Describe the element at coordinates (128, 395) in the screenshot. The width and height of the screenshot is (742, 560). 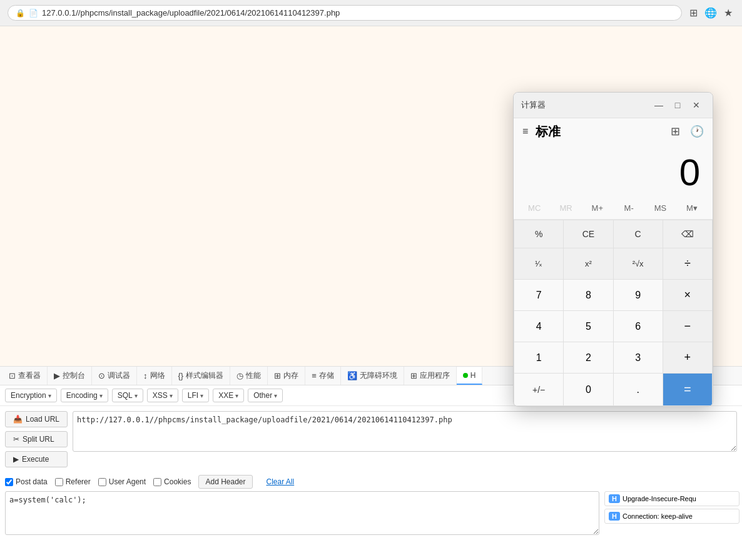
I see `sql-dropdown: SQL` at that location.